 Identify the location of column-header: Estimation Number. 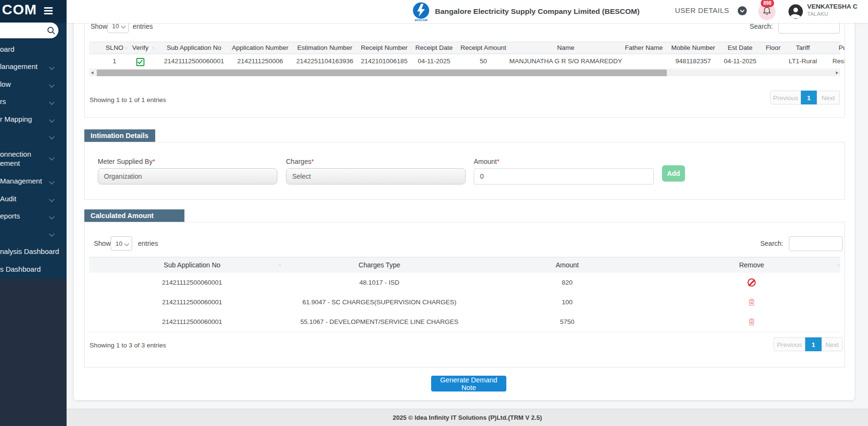
(325, 48).